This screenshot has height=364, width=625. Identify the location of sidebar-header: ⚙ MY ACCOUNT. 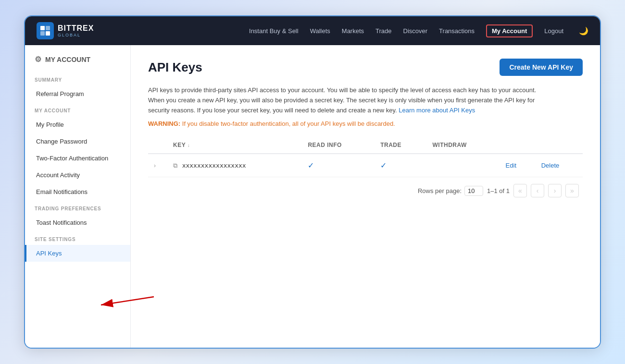
(78, 63).